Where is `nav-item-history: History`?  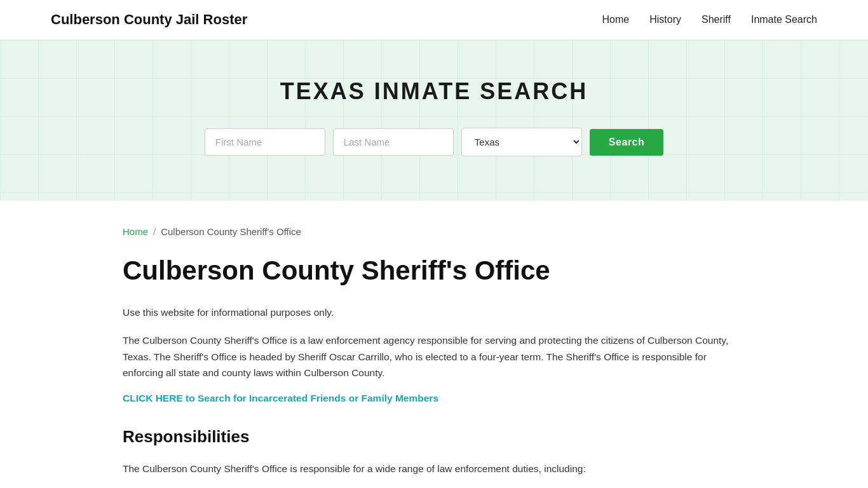
nav-item-history: History is located at coordinates (665, 20).